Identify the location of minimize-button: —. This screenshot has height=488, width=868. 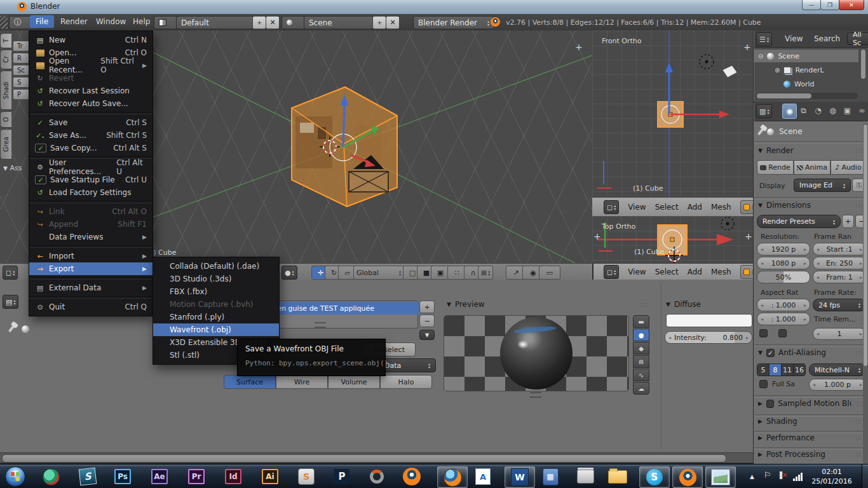
(811, 5).